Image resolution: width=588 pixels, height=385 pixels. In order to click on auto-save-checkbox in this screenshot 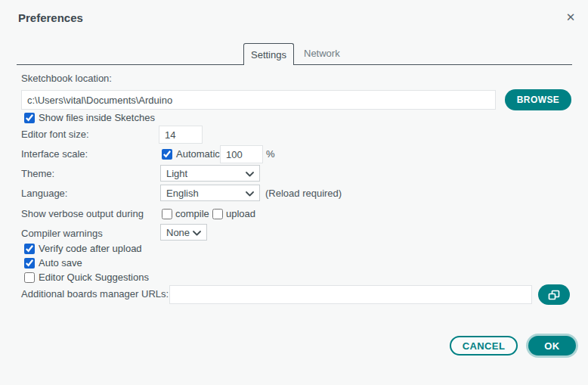, I will do `click(29, 263)`.